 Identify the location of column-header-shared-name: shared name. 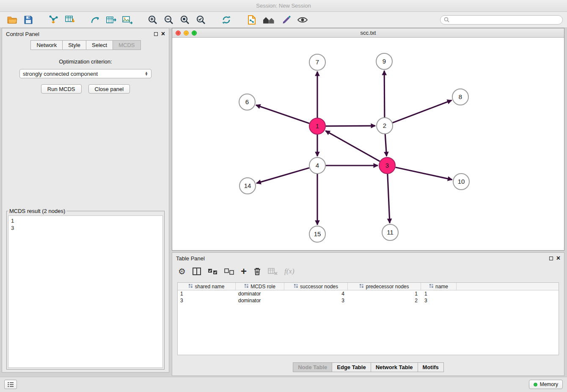
(206, 287).